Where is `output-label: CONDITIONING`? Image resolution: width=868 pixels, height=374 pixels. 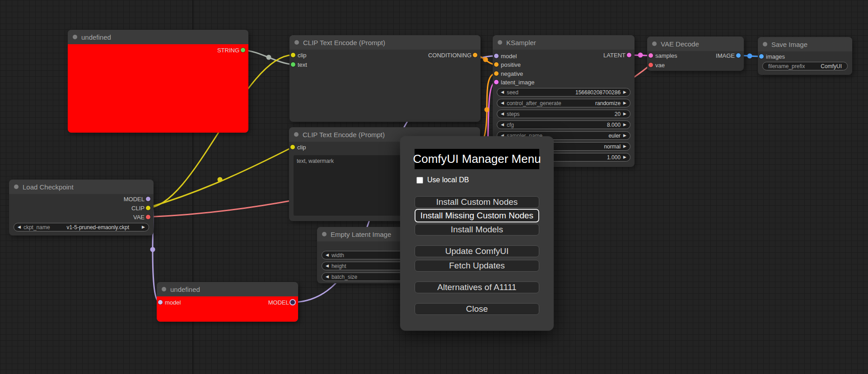 output-label: CONDITIONING is located at coordinates (450, 55).